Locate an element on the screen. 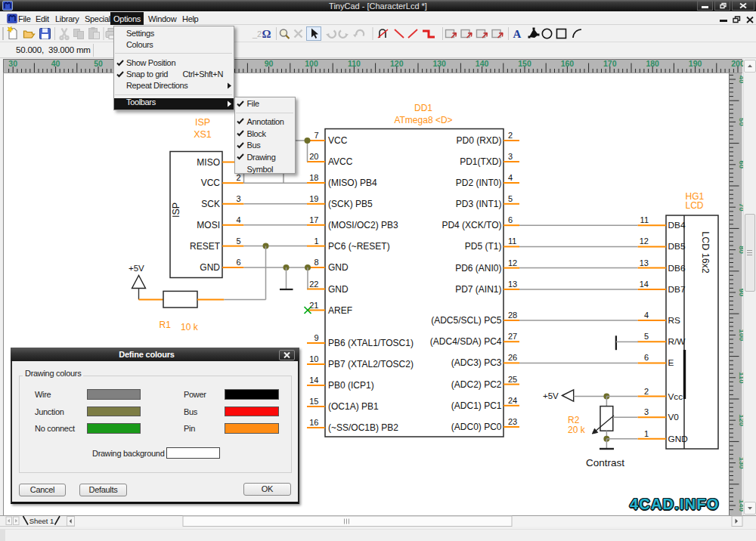 This screenshot has width=756, height=541. svg-text: 180 is located at coordinates (652, 63).